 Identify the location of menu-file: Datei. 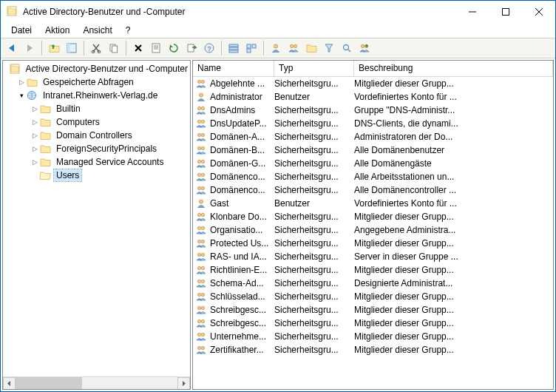
(21, 30).